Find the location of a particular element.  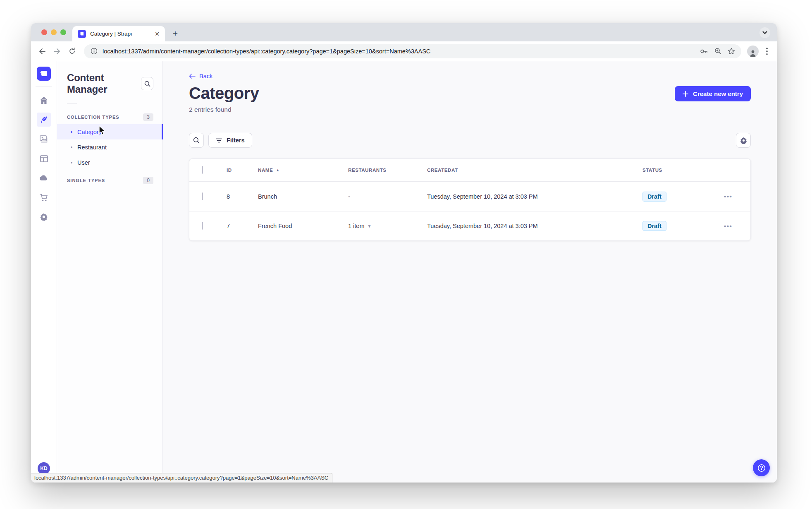

collection-types-section-header: COLLECTION TYPES 3 is located at coordinates (110, 117).